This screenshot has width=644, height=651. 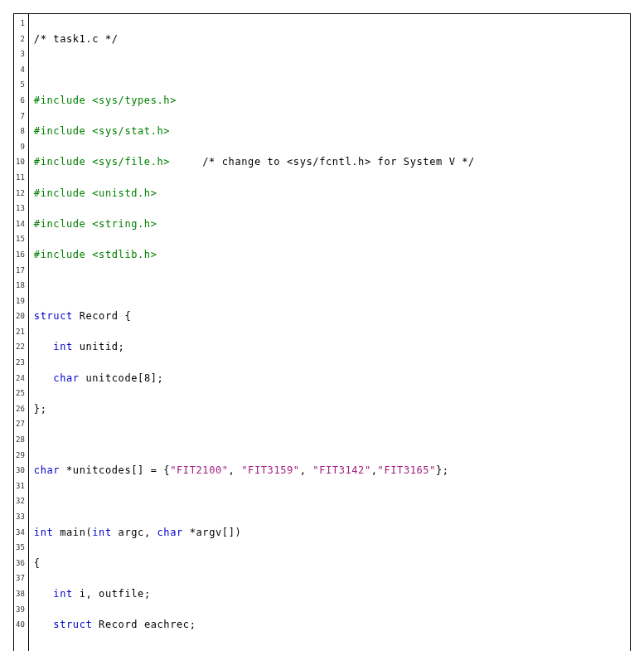 I want to click on line-number: 13, so click(x=20, y=209).